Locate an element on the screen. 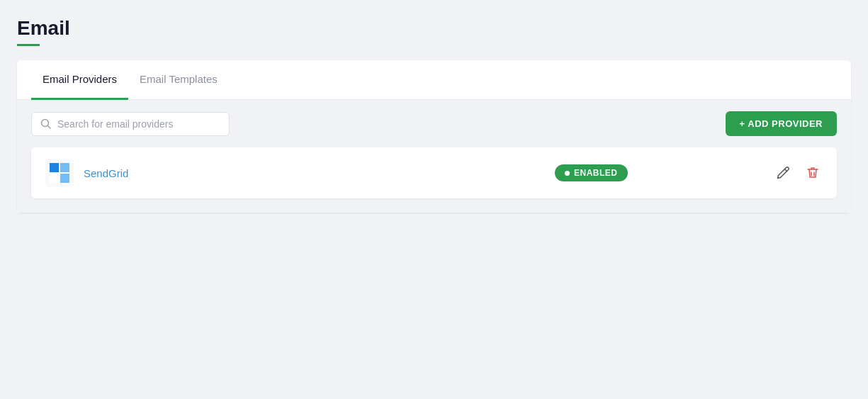 The image size is (868, 399). provider-info: SendGrid is located at coordinates (227, 173).